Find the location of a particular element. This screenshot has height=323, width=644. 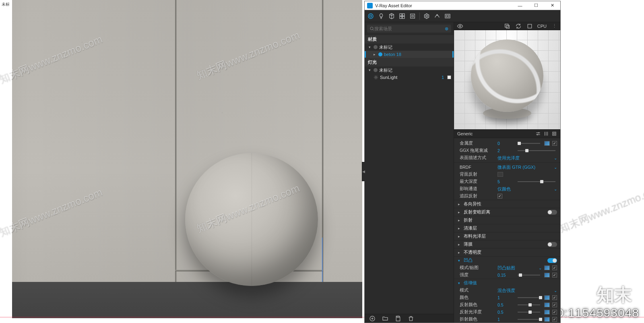

frame-buffer-icon is located at coordinates (448, 16).